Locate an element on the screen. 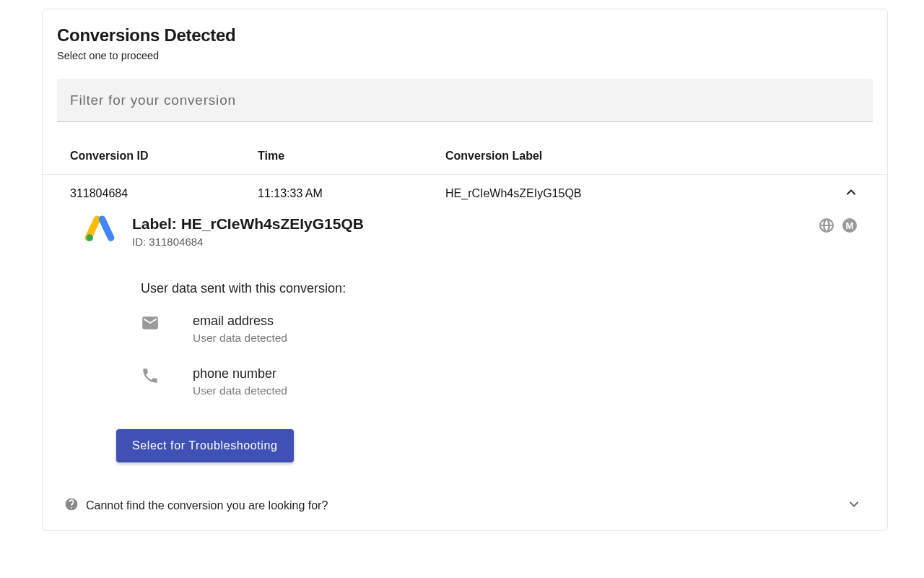  col-header-label: Conversion Label is located at coordinates (659, 156).